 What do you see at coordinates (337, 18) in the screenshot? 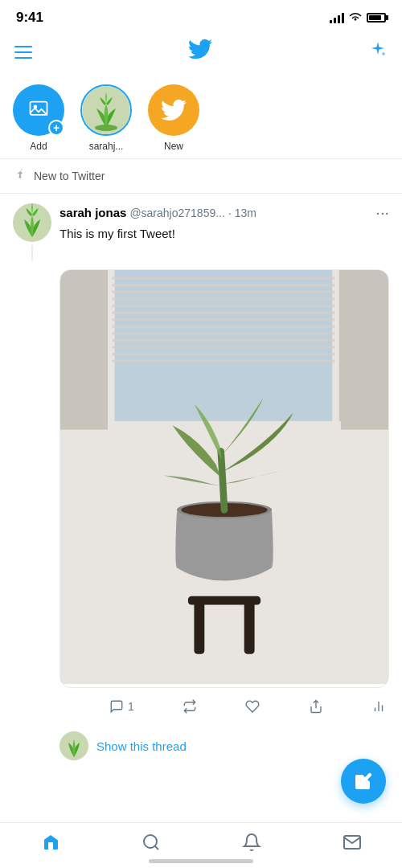
I see `signal-icon` at bounding box center [337, 18].